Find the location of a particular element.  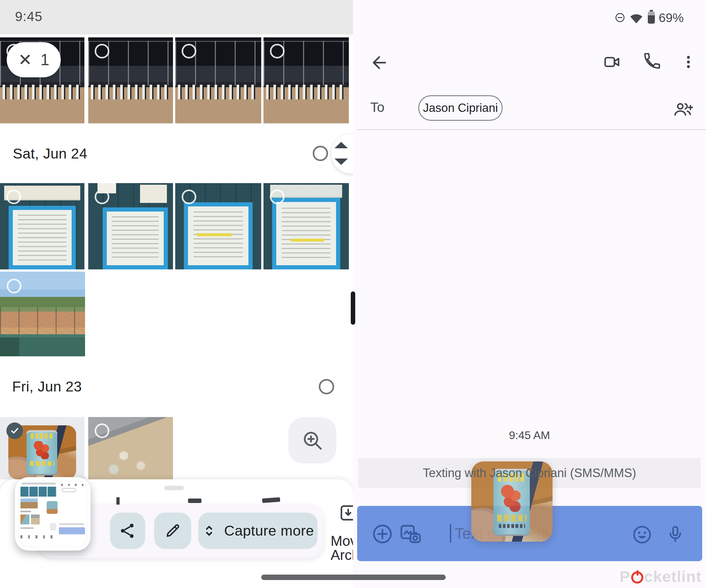

gallery-button is located at coordinates (411, 534).